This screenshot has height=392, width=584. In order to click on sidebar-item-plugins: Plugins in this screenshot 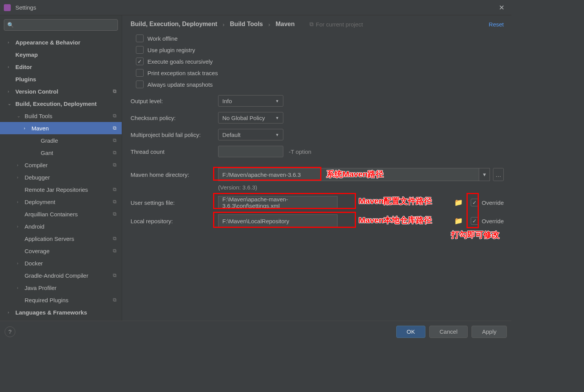, I will do `click(61, 79)`.